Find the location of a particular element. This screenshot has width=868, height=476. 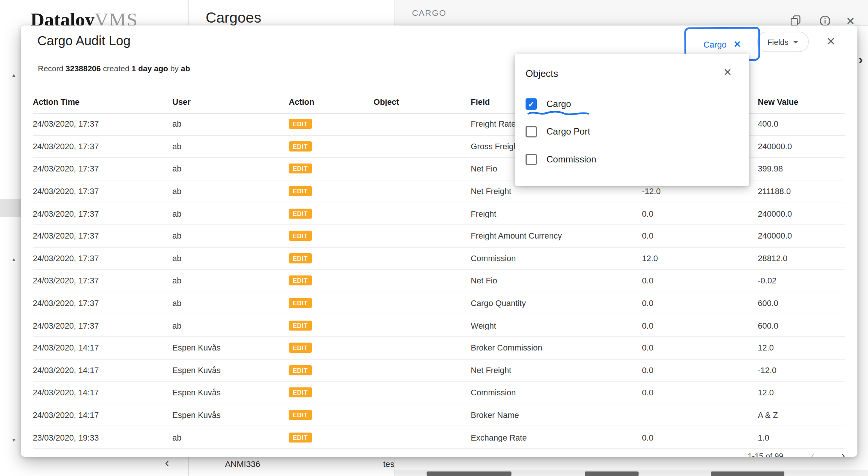

record-created-label: created is located at coordinates (116, 69).